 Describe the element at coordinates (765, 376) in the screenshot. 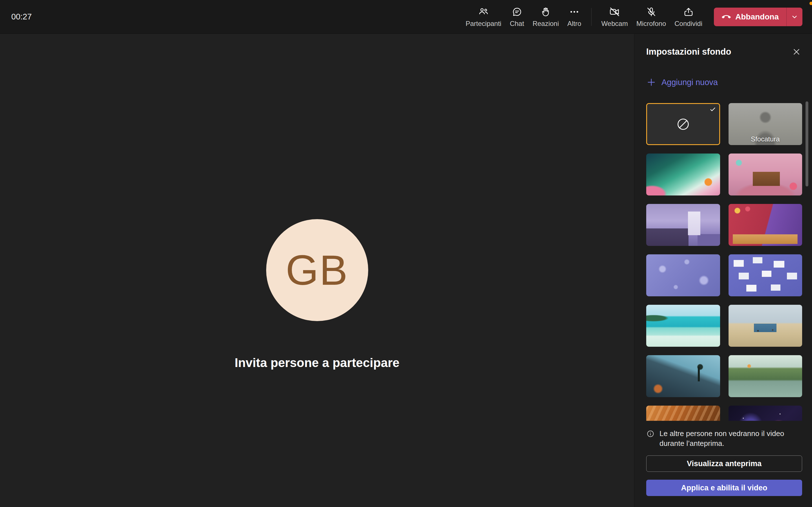

I see `background-option-green-valley` at that location.